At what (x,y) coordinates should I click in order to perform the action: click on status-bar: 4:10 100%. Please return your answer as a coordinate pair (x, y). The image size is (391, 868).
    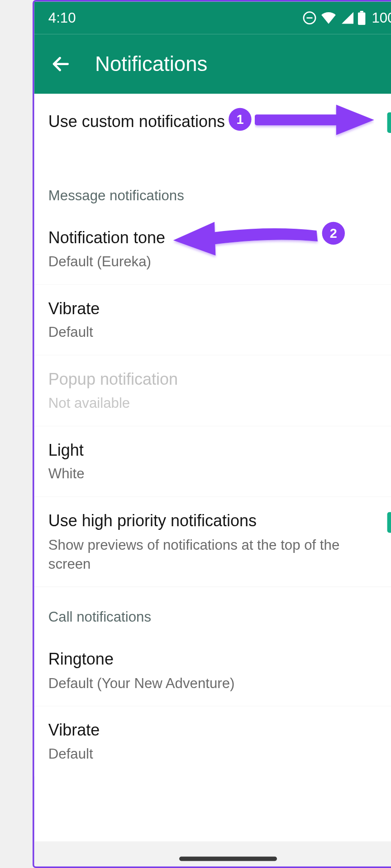
    Looking at the image, I should click on (213, 18).